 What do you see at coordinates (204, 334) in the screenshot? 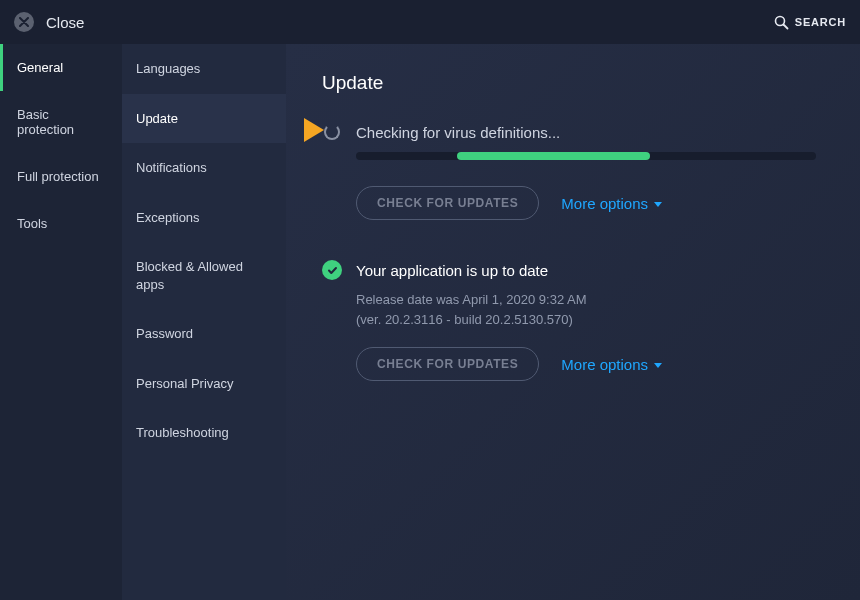
I see `nav2-item-password: Password` at bounding box center [204, 334].